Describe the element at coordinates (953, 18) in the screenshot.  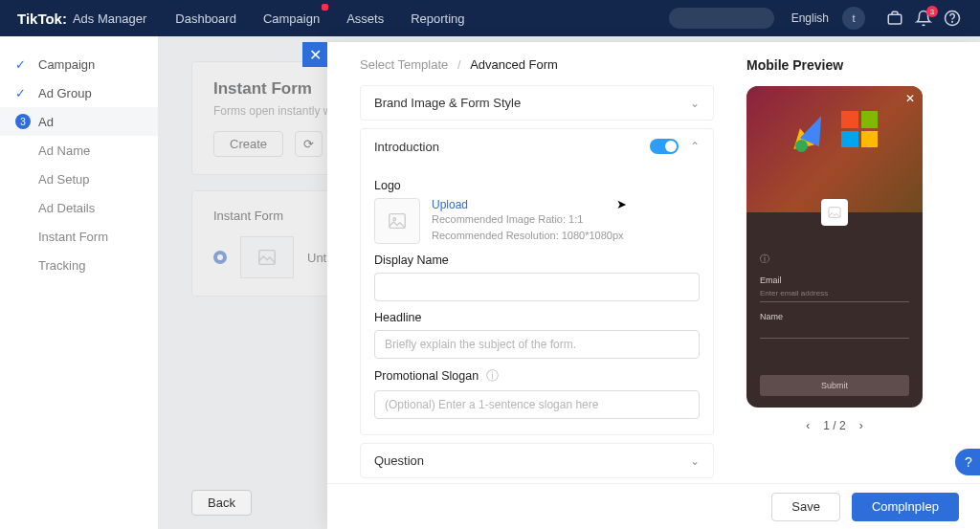
I see `help-icon` at that location.